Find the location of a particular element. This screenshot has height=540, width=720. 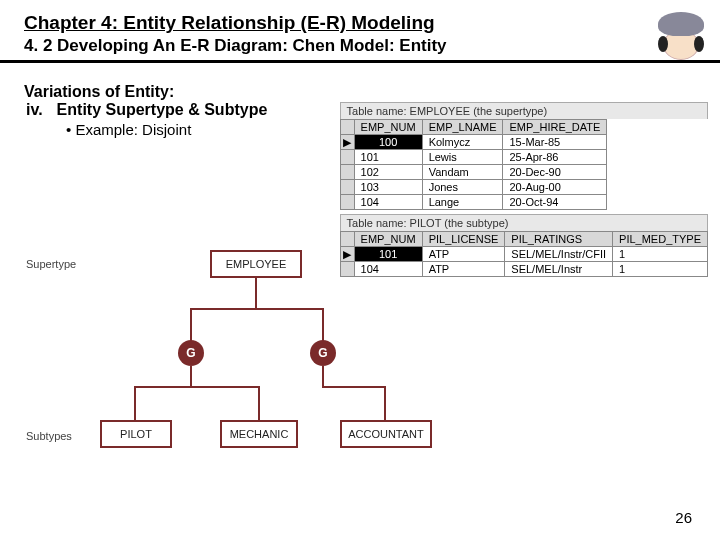

table-row: 102Vandam20-Dec-90 is located at coordinates (474, 172).